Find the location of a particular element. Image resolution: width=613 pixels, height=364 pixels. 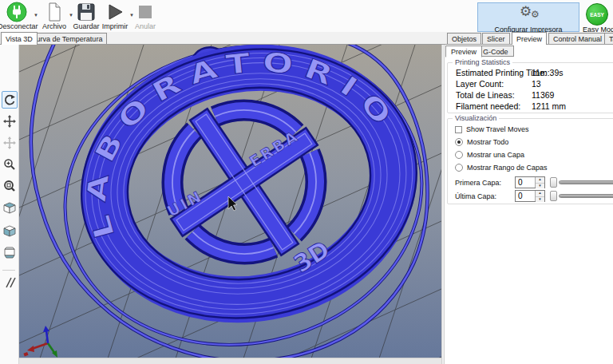

radio-mostrar-una-capa: Mostrar una Capa is located at coordinates (490, 155).